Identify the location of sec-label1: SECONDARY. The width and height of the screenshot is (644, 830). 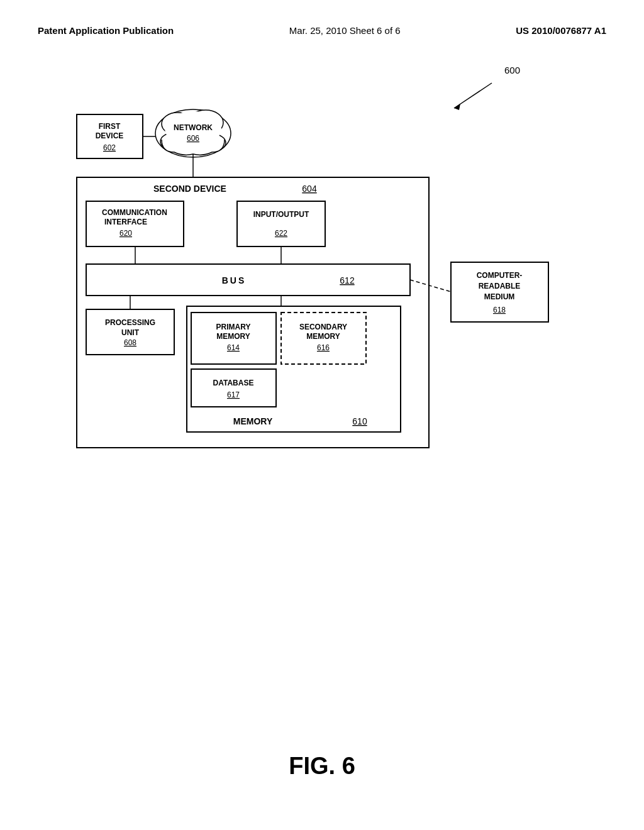
(323, 327).